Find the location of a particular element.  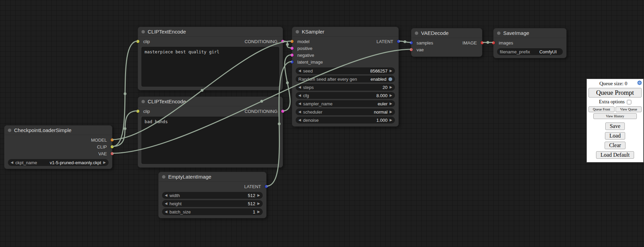

widget-filename-prefix: filename_prefix ComfyUI is located at coordinates (530, 52).